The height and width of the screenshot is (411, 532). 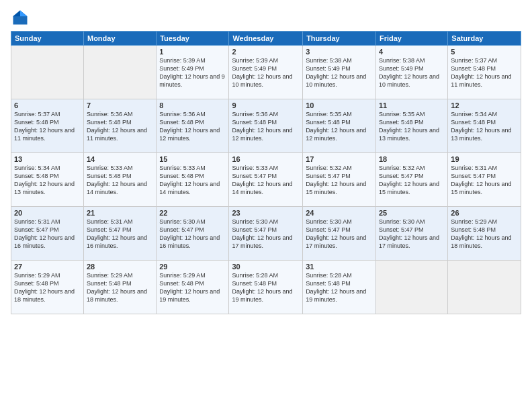 I want to click on week-row-2: 13Sunrise: 5:34 AMSunset: 5:48 PMDayligh…, so click(x=266, y=180).